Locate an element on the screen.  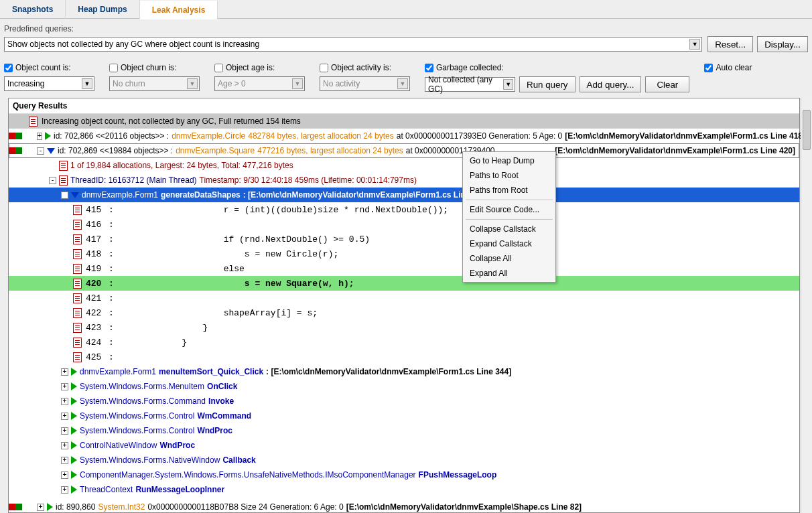
menu-item: Go to Heap Dump is located at coordinates (509, 161).